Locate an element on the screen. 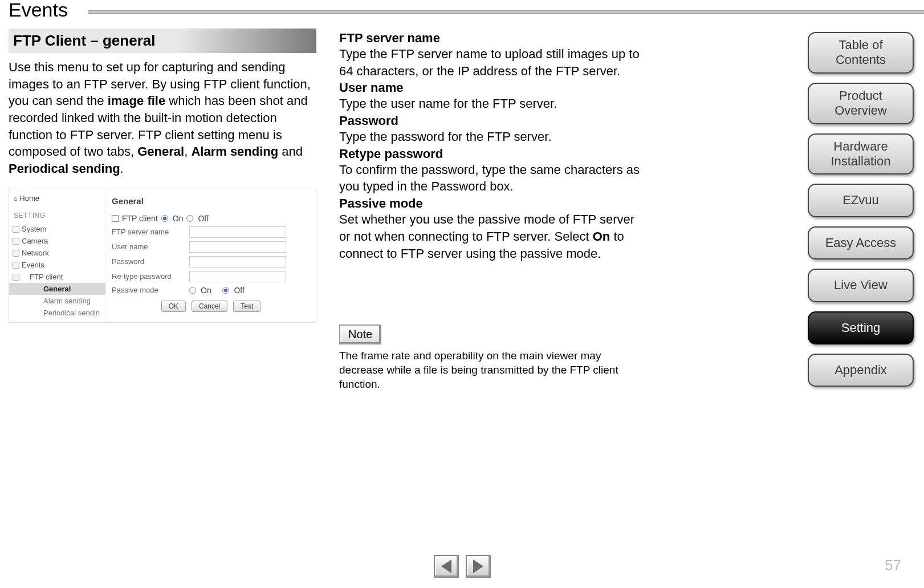  note-box: Note is located at coordinates (360, 334).